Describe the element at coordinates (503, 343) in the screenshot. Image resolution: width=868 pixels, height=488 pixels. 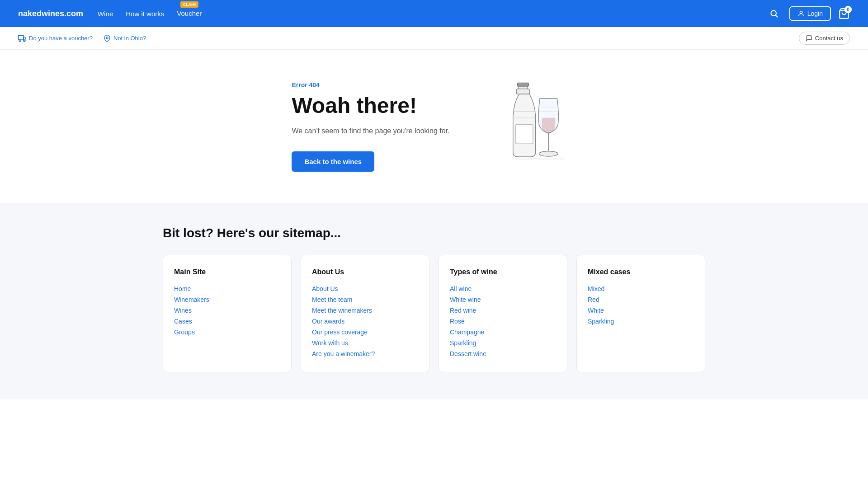
I see `link-sparkling: Sparkling` at that location.